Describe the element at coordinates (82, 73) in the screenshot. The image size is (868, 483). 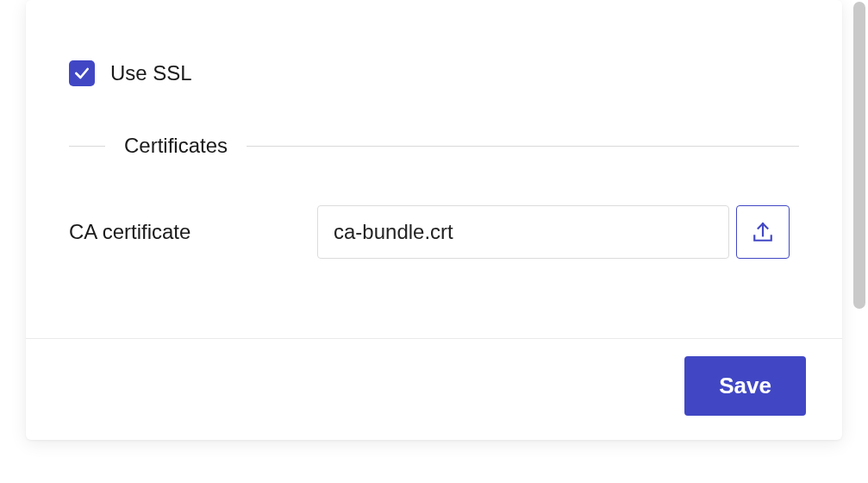
I see `use-ssl-checkbox` at that location.